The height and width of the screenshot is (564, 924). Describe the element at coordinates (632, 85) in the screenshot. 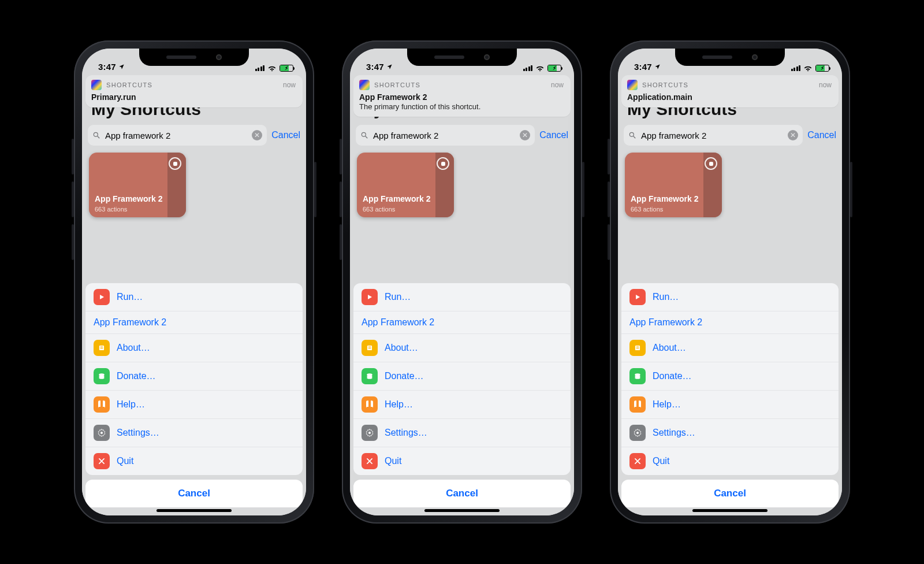

I see `shortcuts-app-icon` at that location.